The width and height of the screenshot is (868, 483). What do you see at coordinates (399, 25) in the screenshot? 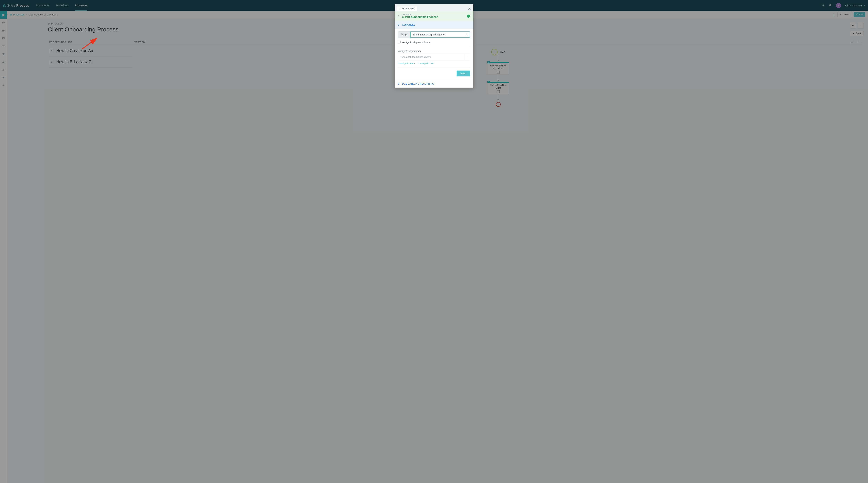
I see `step-number: 2` at bounding box center [399, 25].